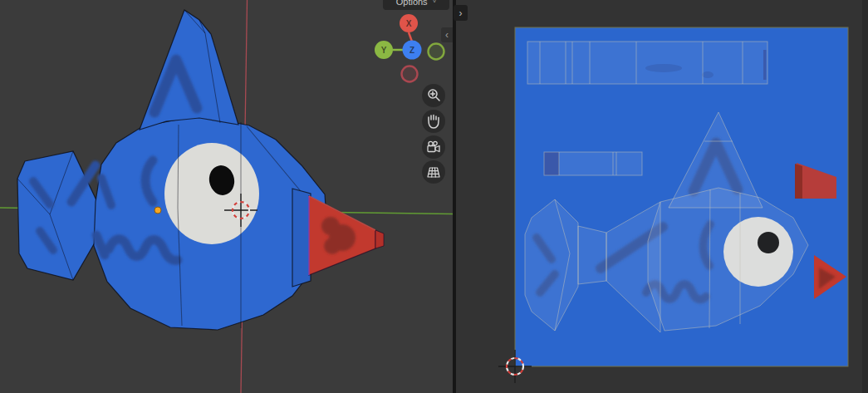 Image resolution: width=868 pixels, height=393 pixels. Describe the element at coordinates (437, 52) in the screenshot. I see `gizmo-neg-y-ball` at that location.